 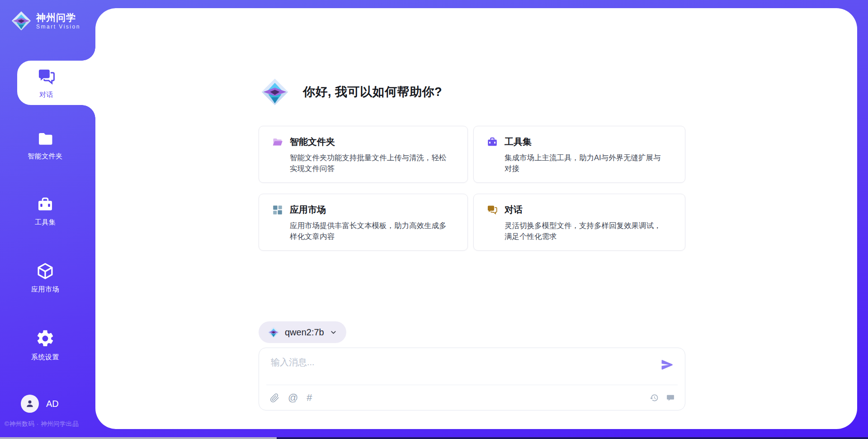 What do you see at coordinates (56, 83) in the screenshot?
I see `sidebar-item-chat: 对话` at bounding box center [56, 83].